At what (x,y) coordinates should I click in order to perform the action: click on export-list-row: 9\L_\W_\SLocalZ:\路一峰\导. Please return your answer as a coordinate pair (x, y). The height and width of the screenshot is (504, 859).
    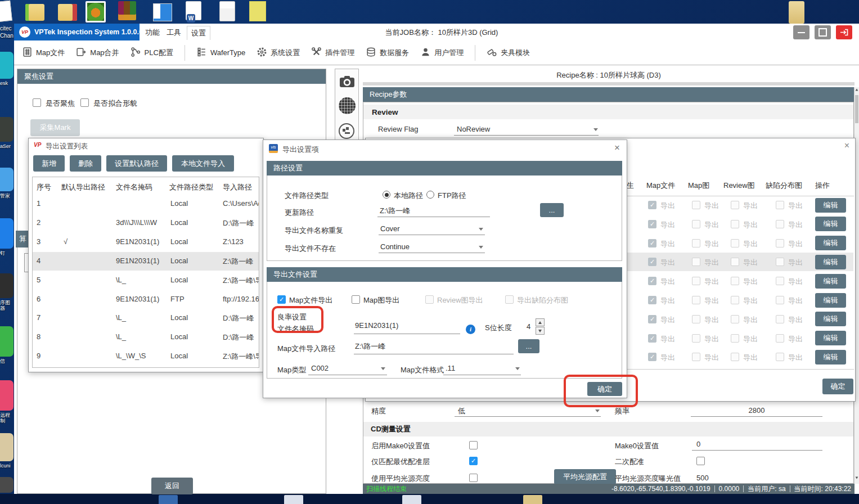
    Looking at the image, I should click on (146, 357).